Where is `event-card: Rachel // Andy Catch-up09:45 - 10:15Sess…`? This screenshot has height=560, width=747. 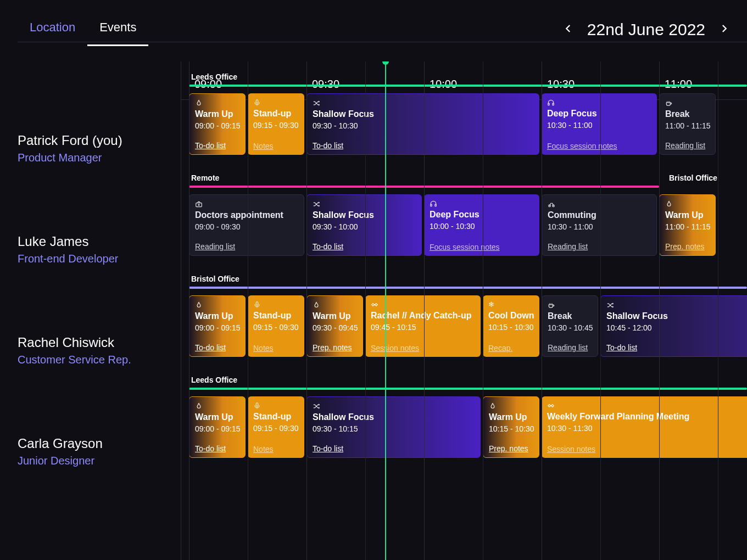
event-card: Rachel // Andy Catch-up09:45 - 10:15Sess… is located at coordinates (423, 326).